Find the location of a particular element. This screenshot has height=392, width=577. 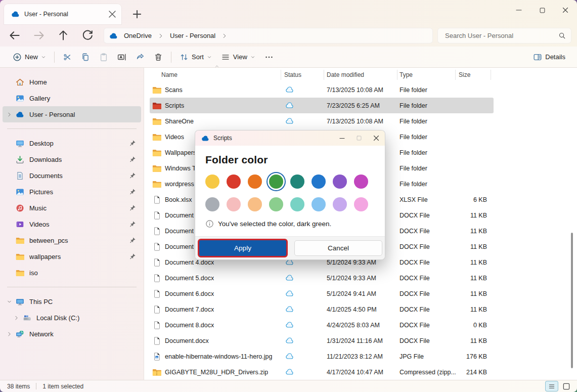

sidebar-item-local-disk-c: Local Disk (C:) is located at coordinates (75, 318).